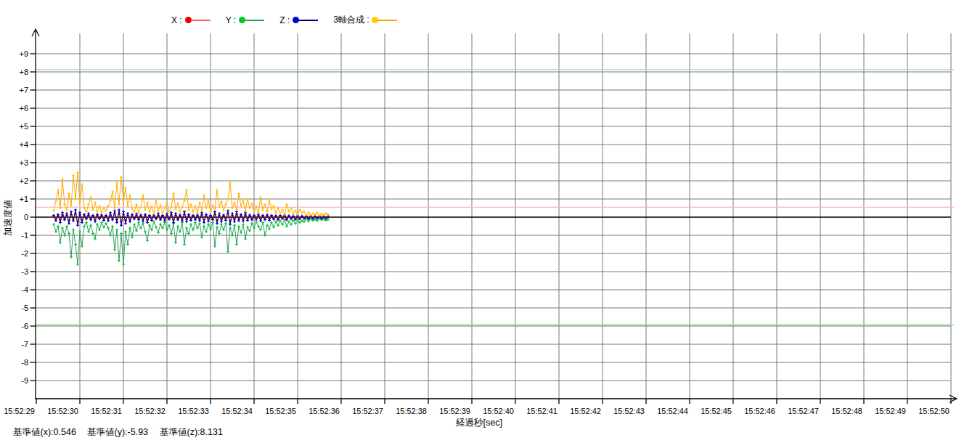  Describe the element at coordinates (191, 241) in the screenshot. I see `series-y` at that location.